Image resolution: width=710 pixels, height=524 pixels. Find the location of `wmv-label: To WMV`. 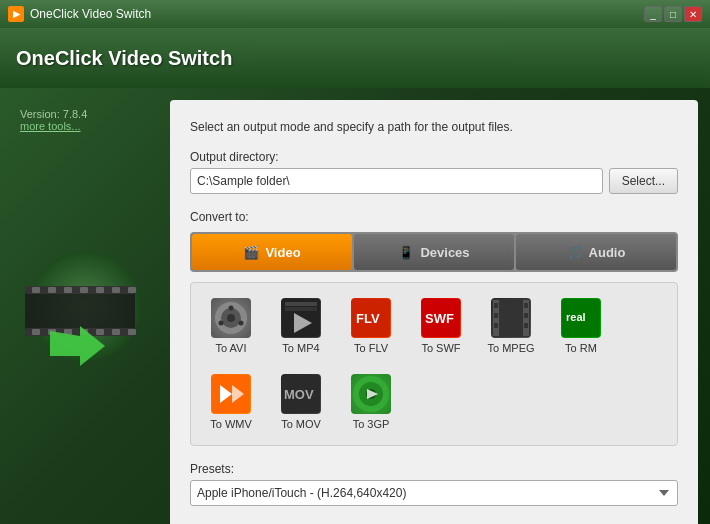

wmv-label: To WMV is located at coordinates (231, 424).